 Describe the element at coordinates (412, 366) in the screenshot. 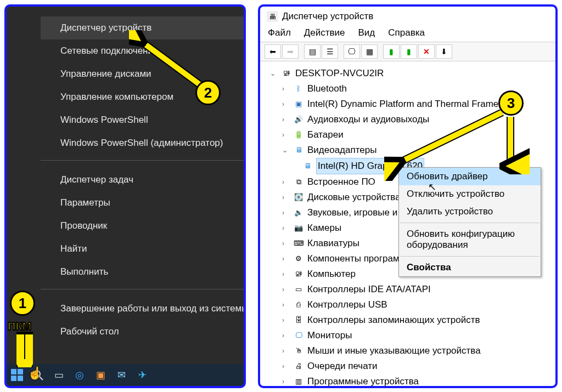

I see `tree-node: ›🖨Очереди печати` at that location.